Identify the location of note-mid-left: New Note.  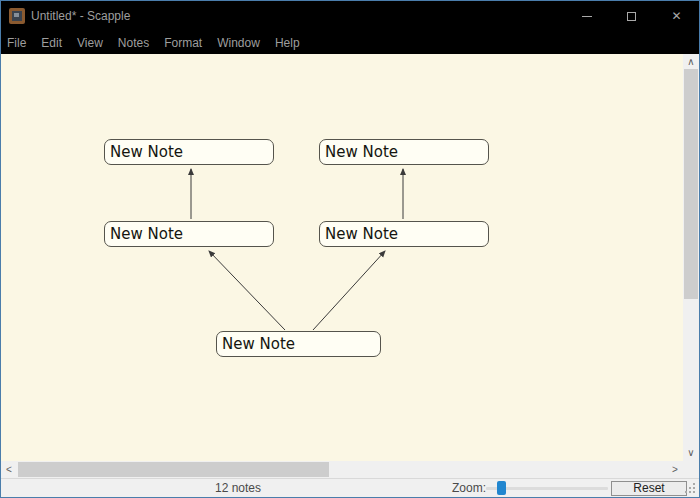
(189, 234).